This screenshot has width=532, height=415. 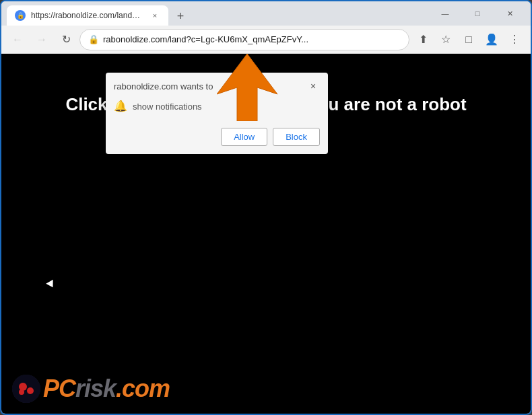 What do you see at coordinates (59, 389) in the screenshot?
I see `pcrisk-pc: PC` at bounding box center [59, 389].